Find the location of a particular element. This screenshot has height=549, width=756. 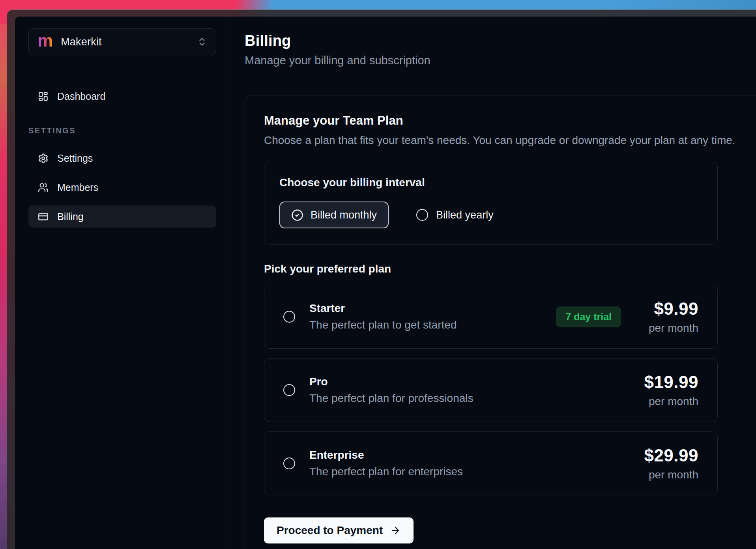

sidebar-item-label: Members is located at coordinates (78, 188).